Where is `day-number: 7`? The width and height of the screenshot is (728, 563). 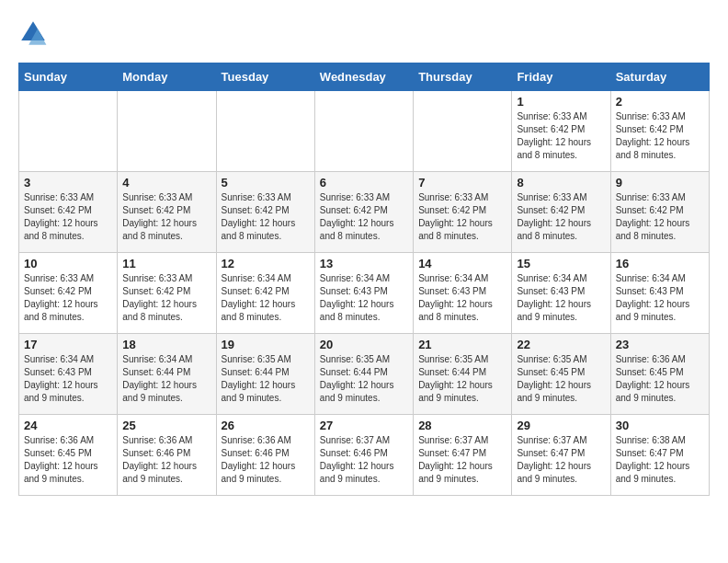 day-number: 7 is located at coordinates (462, 182).